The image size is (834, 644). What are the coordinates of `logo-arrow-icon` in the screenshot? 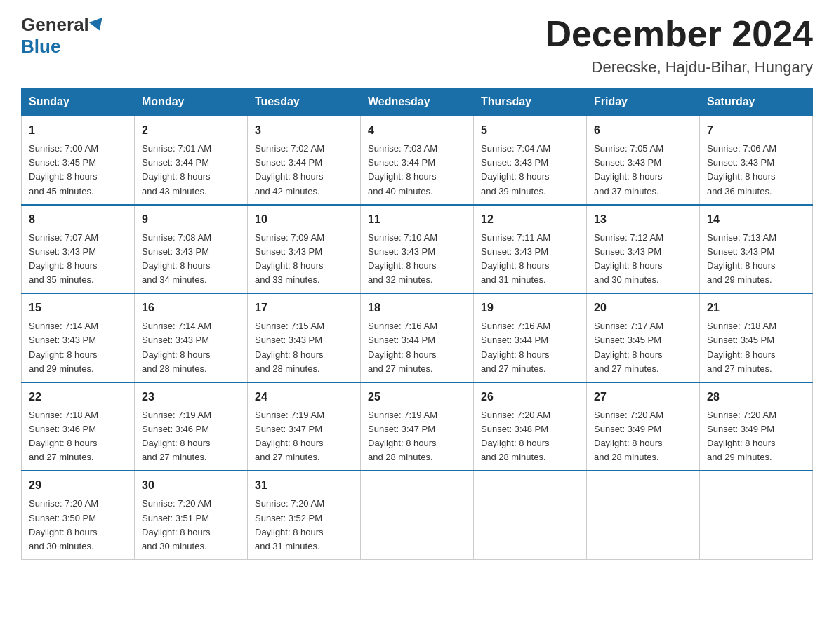 It's located at (98, 25).